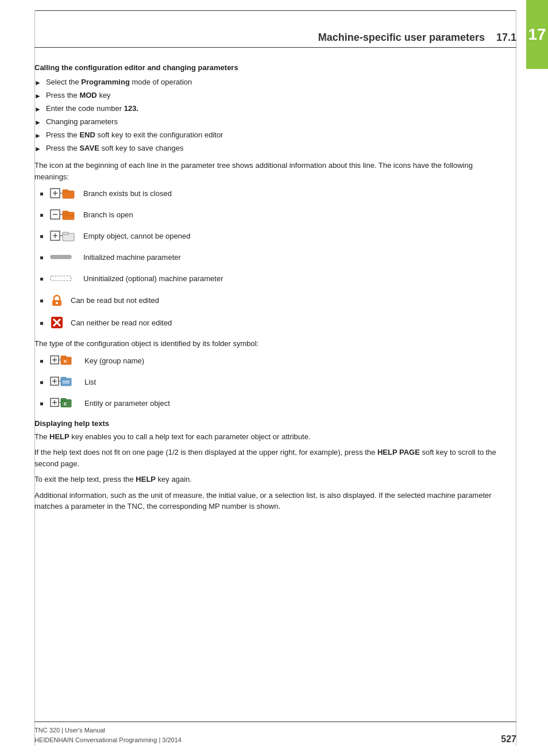 Image resolution: width=548 pixels, height=756 pixels. Describe the element at coordinates (271, 423) in the screenshot. I see `section2-heading: Displaying help texts` at that location.